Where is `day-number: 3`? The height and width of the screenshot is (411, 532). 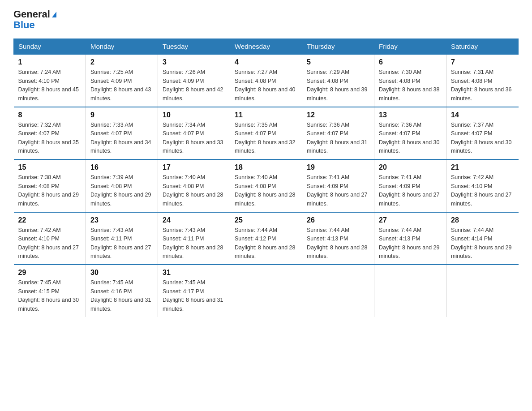 day-number: 3 is located at coordinates (194, 62).